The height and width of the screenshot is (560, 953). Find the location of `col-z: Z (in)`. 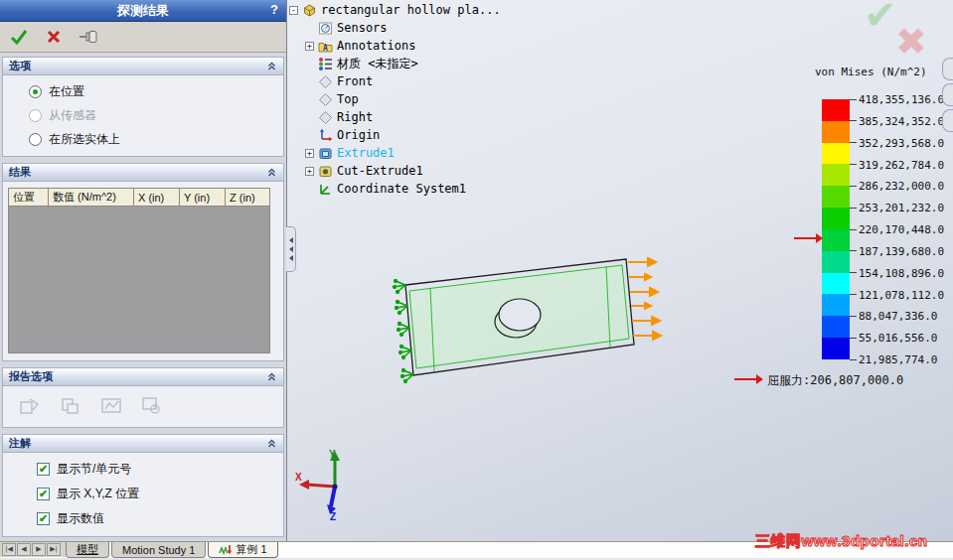

col-z: Z (in) is located at coordinates (247, 197).